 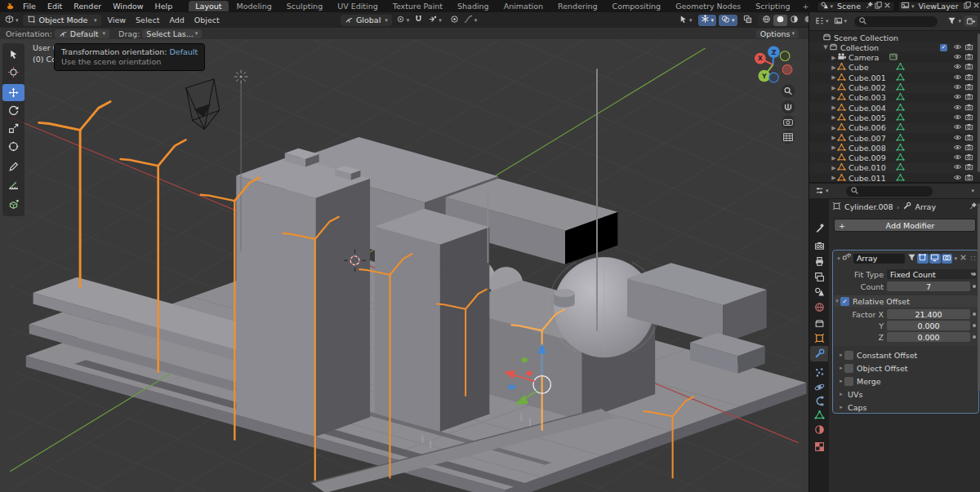 I want to click on outliner-row-cube-009: ▶Cube.009, so click(x=893, y=158).